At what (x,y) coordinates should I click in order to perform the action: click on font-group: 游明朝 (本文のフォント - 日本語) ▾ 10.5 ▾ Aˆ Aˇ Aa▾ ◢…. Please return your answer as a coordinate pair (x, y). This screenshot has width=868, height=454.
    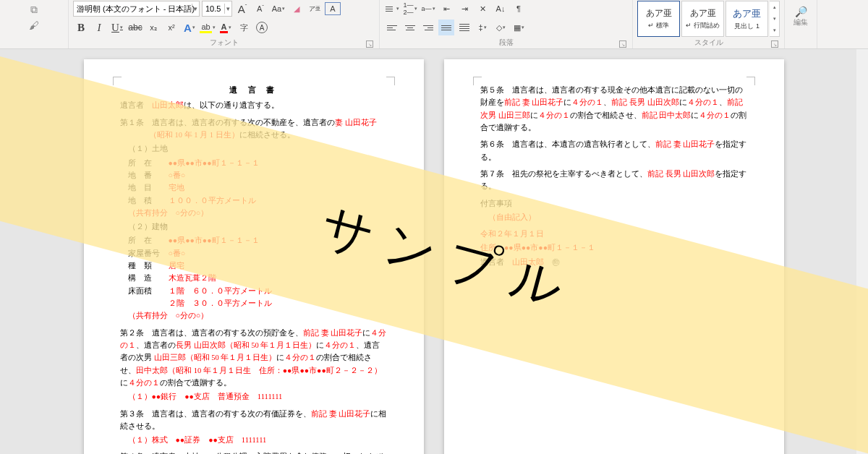
    Looking at the image, I should click on (224, 25).